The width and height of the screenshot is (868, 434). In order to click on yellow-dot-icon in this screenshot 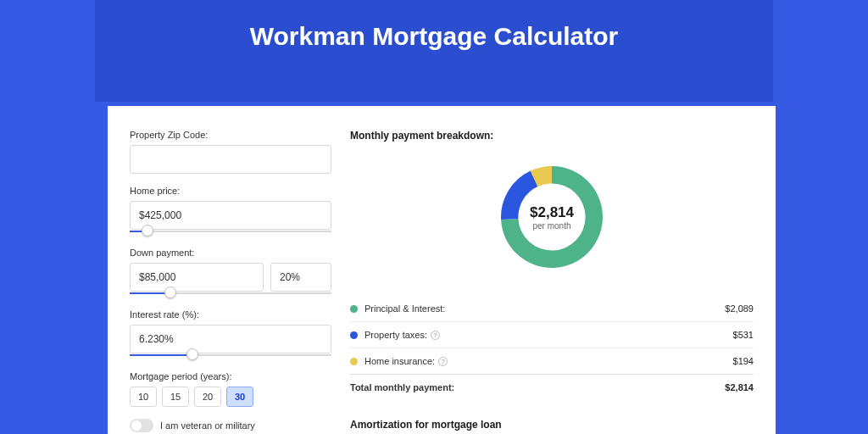, I will do `click(354, 361)`.